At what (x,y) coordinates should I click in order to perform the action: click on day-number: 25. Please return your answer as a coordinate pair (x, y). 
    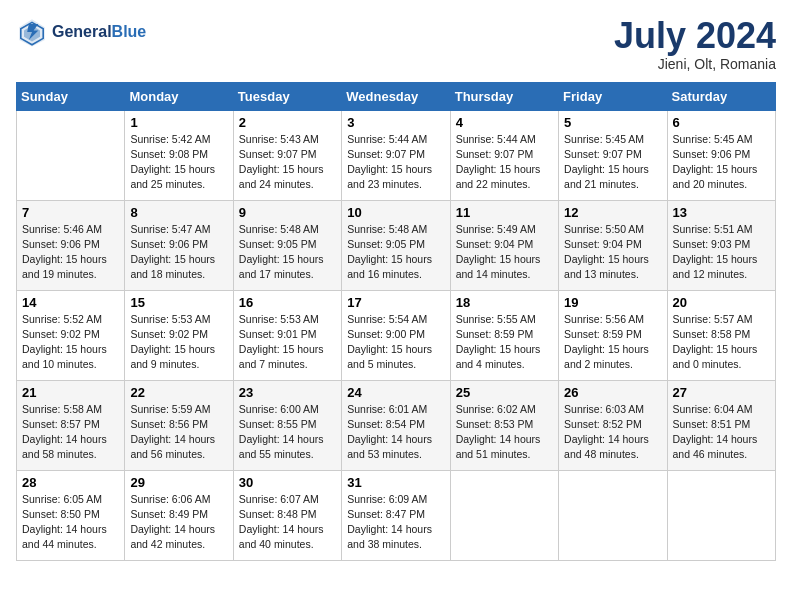
    Looking at the image, I should click on (504, 392).